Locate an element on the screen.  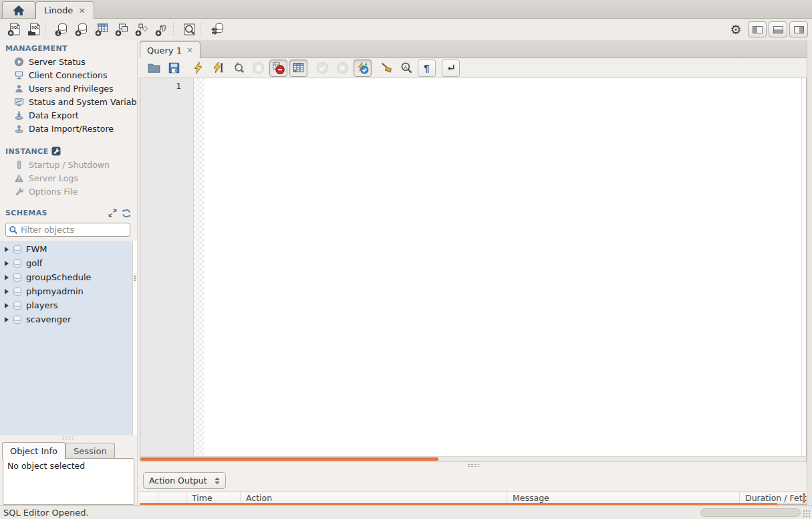
new-sql-script-icon: SQL is located at coordinates (14, 29).